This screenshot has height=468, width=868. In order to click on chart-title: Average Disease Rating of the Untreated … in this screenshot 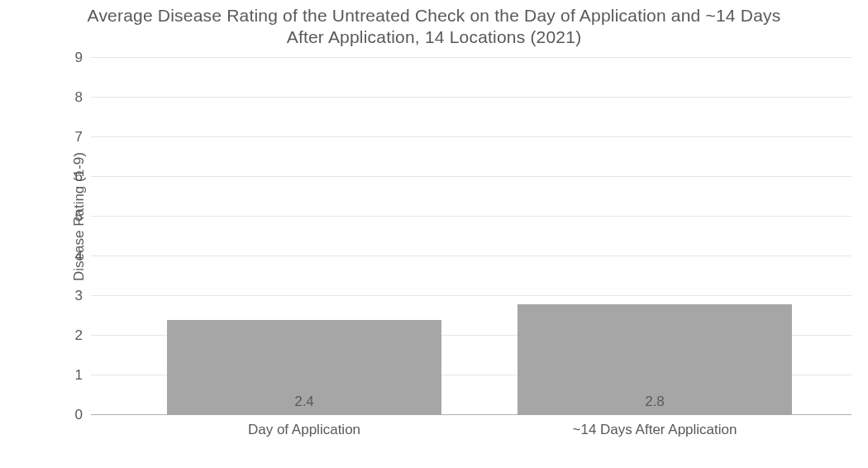, I will do `click(434, 26)`.